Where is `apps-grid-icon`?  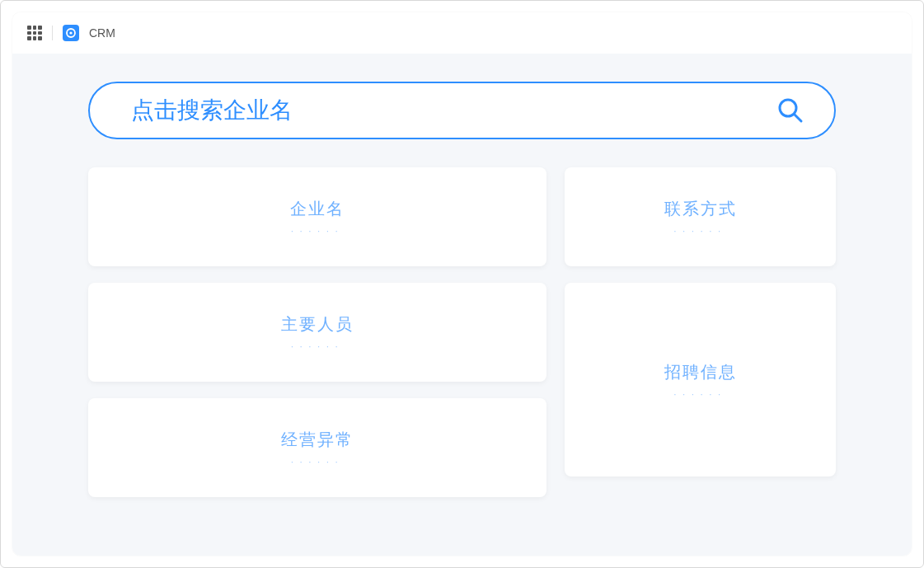 apps-grid-icon is located at coordinates (35, 33).